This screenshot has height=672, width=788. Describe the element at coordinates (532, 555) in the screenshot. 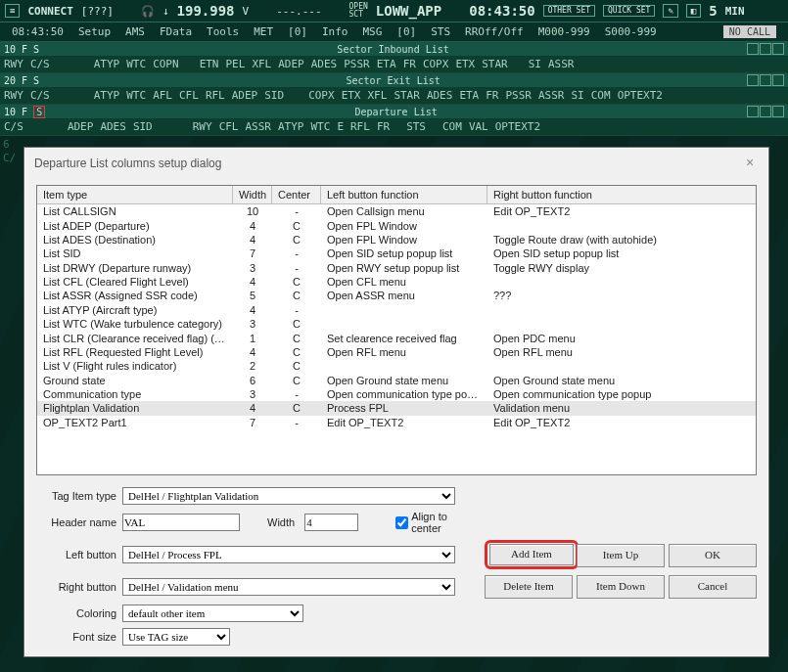

I see `add-item-button: Add Item` at that location.